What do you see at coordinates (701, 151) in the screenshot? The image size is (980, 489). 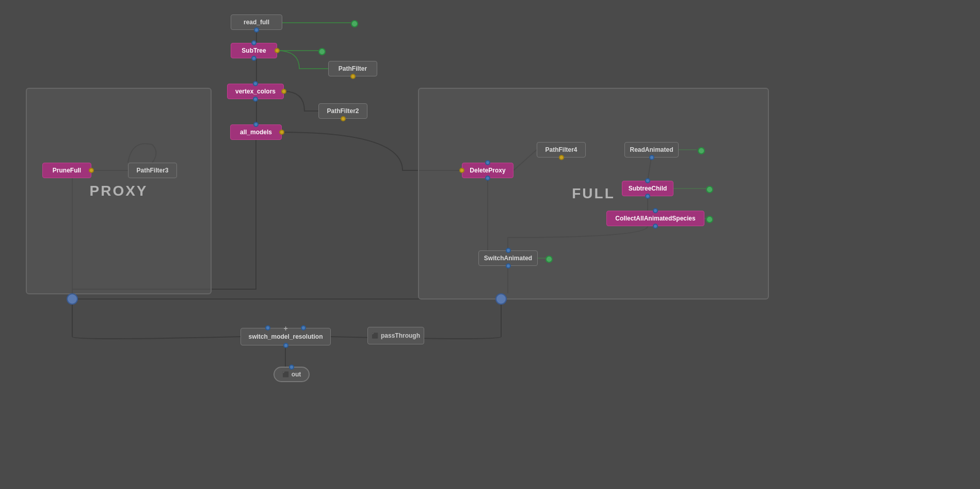 I see `e-port-readanimated` at bounding box center [701, 151].